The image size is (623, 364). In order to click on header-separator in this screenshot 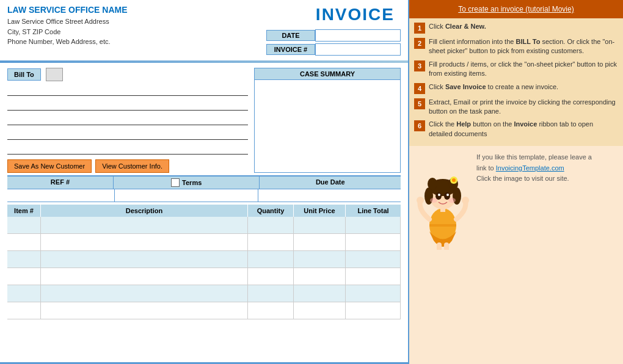, I will do `click(204, 62)`.